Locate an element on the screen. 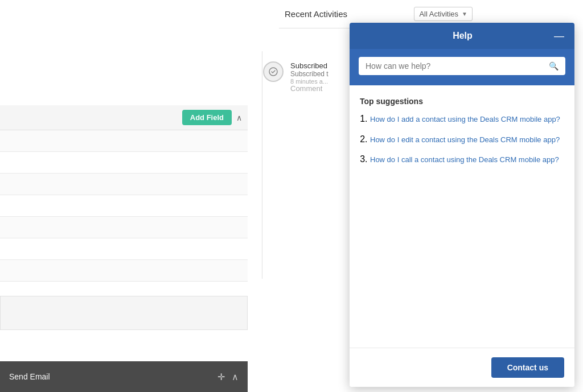 The width and height of the screenshot is (583, 392). subscribed-icon is located at coordinates (273, 72).